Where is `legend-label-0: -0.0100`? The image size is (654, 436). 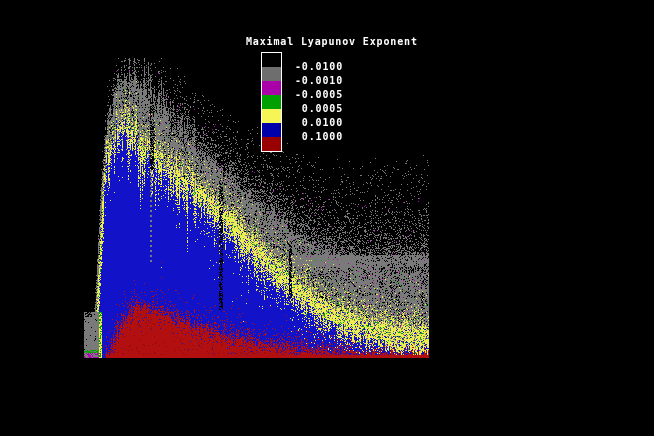
legend-label-0: -0.0100 is located at coordinates (319, 67).